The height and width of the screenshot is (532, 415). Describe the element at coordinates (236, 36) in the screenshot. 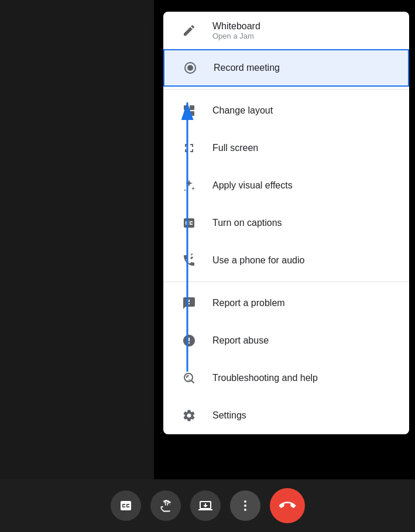

I see `whiteboard-sublabel: Open a Jam` at that location.